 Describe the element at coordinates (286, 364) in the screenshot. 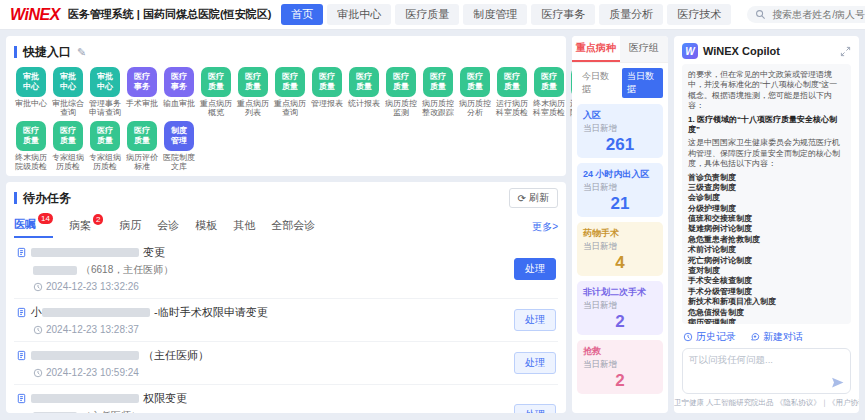

I see `todo-item: （主任医师） 2024-12-23 10:59:24` at that location.